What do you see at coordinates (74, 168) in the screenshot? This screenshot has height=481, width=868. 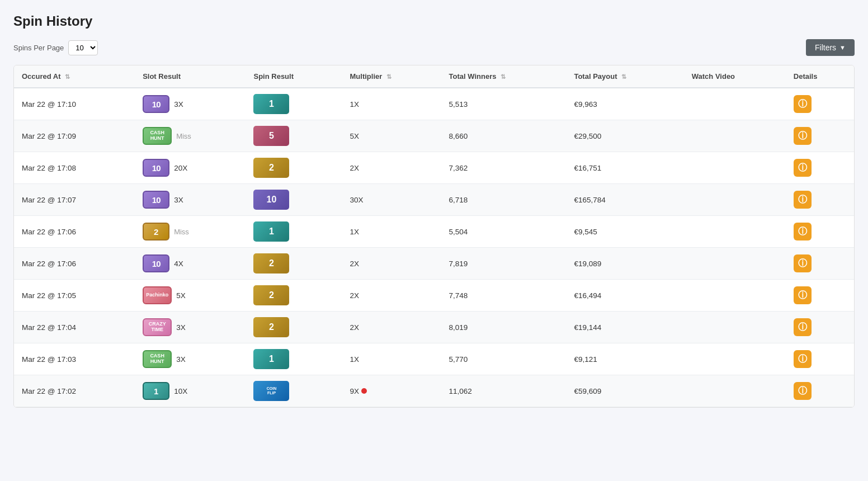 I see `cell-occurred-at: Mar 22 @ 17:08` at bounding box center [74, 168].